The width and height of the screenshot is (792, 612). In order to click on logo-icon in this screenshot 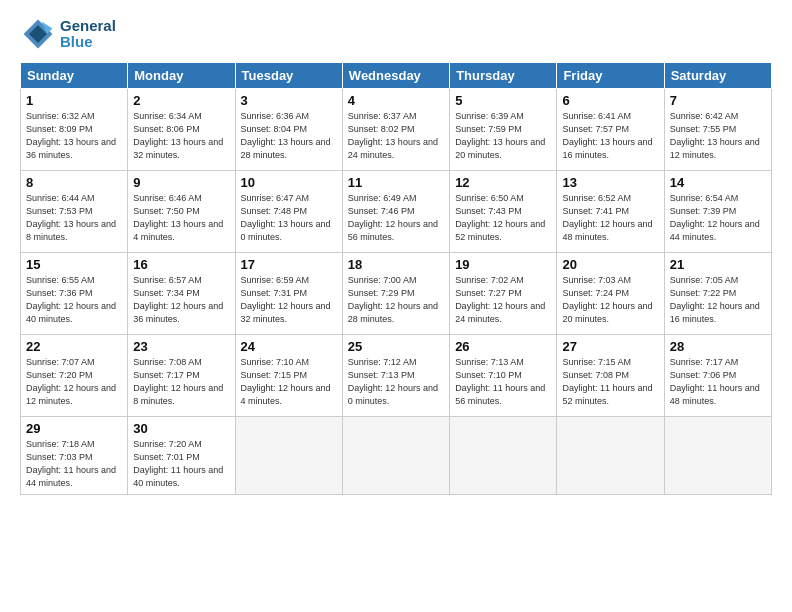, I will do `click(38, 34)`.